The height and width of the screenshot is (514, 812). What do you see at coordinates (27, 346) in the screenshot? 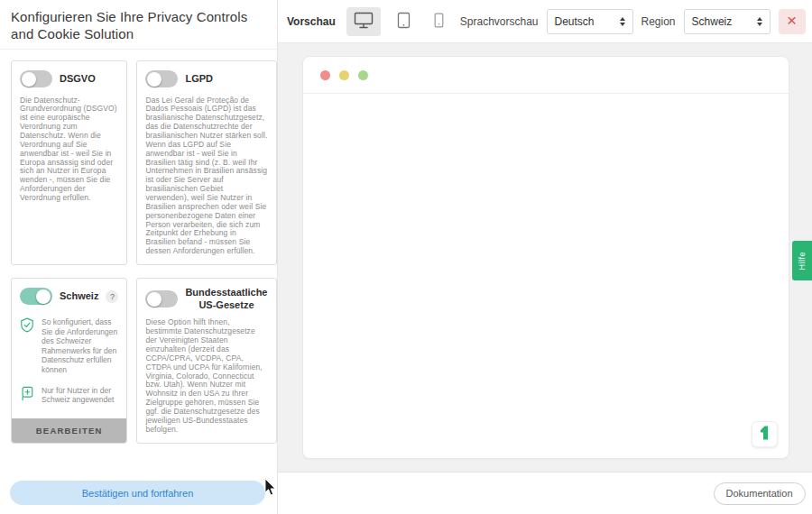
I see `shield-check-icon` at bounding box center [27, 346].